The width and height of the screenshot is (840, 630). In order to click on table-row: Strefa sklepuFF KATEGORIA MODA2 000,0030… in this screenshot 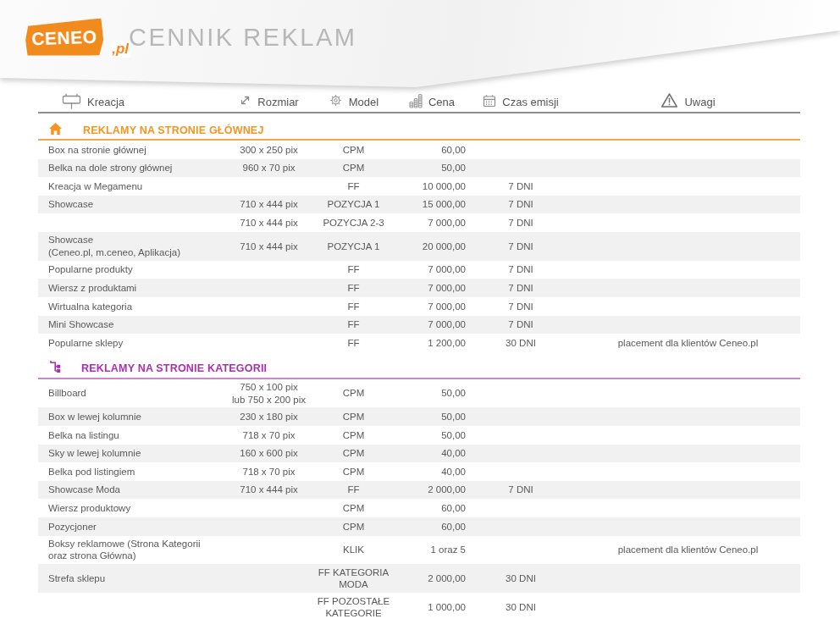, I will do `click(419, 578)`.